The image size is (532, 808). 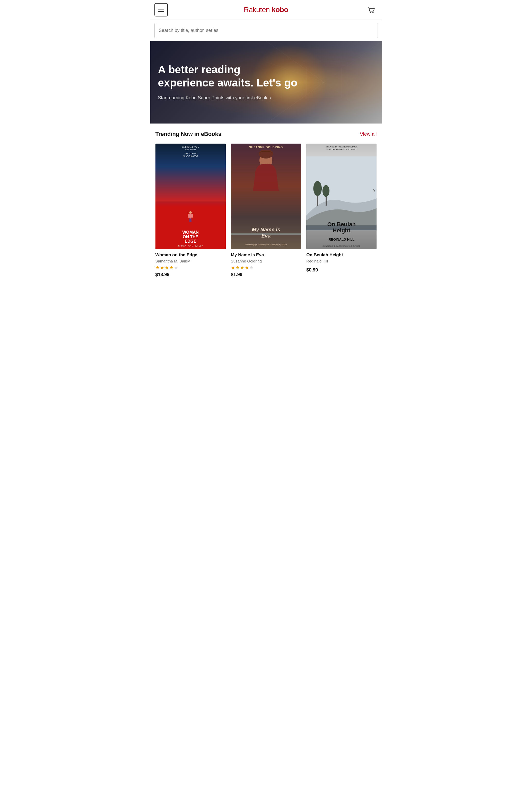 I want to click on book-item-1: SHE GAVE YOU HER BABY AND THEN SHE JUMPE…, so click(x=191, y=210).